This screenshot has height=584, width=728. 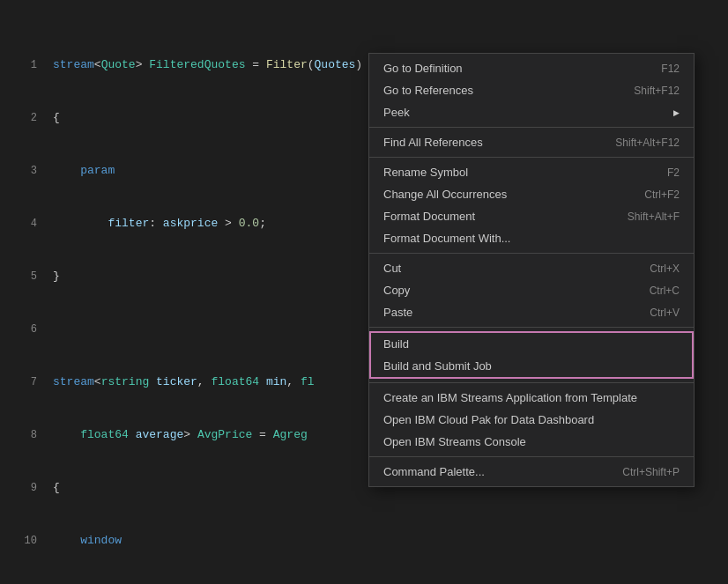 I want to click on menu-item-open-streams-console: Open IBM Streams Console, so click(x=531, y=442).